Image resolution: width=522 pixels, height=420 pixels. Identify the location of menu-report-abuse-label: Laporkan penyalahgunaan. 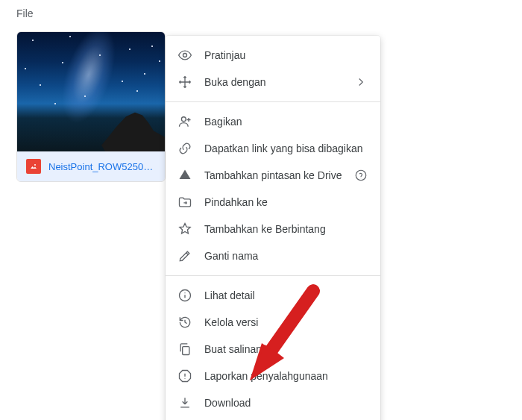
(286, 376).